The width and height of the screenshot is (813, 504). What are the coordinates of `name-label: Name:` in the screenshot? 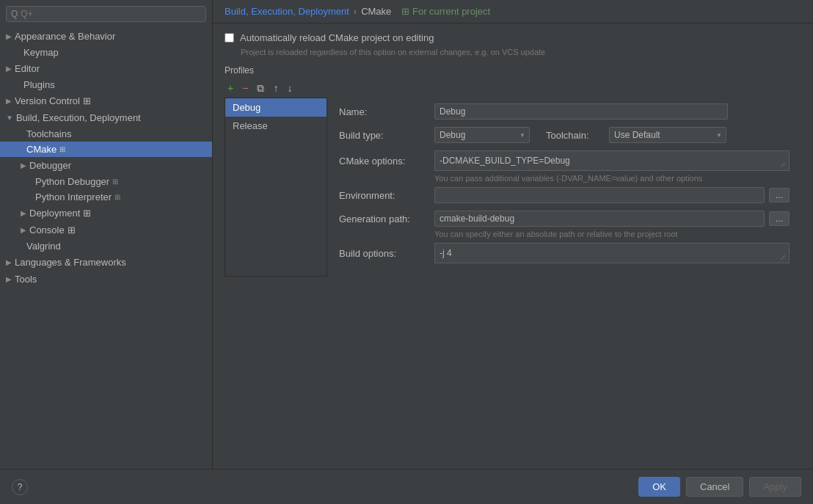 It's located at (387, 112).